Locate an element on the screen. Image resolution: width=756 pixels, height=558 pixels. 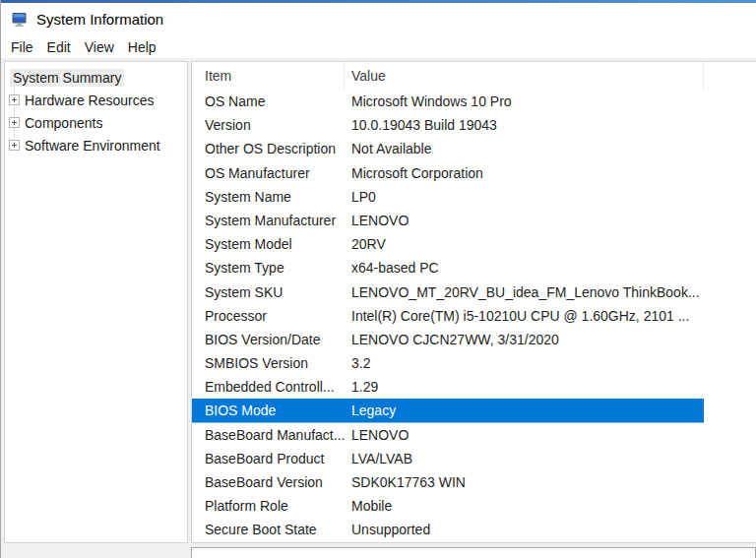
row-item-cell: OS Manufacturer is located at coordinates (268, 173).